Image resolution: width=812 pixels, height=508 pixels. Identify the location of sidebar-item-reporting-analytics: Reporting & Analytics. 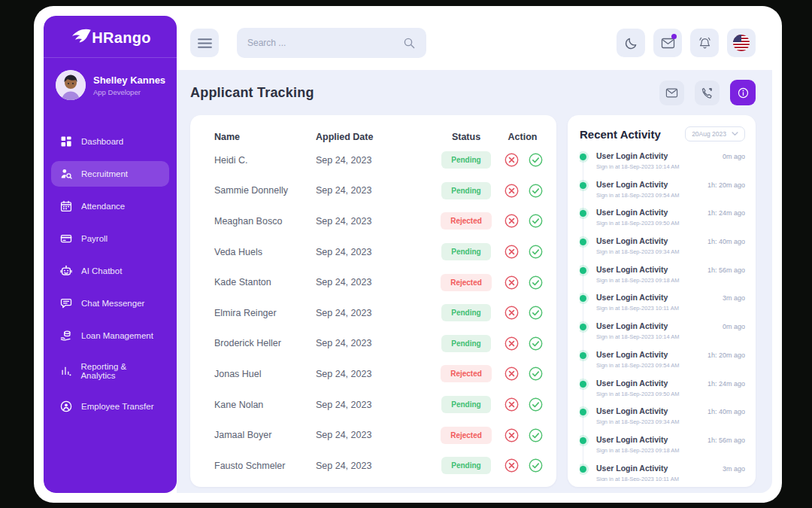
(110, 371).